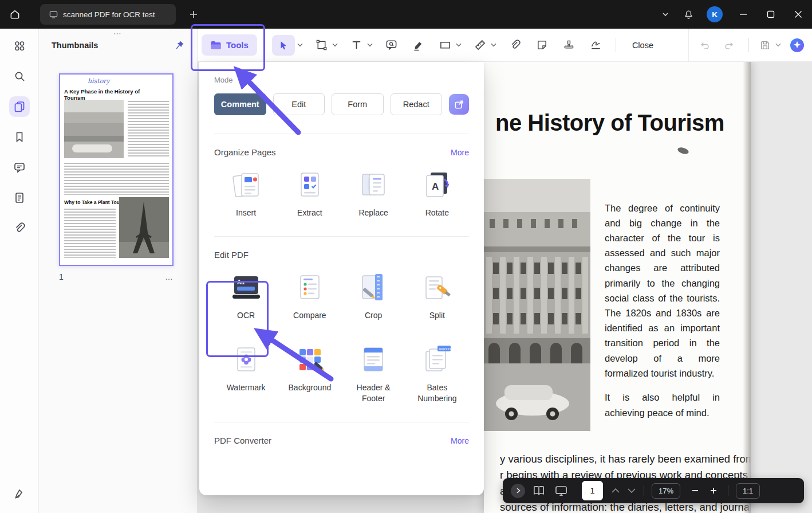  I want to click on attach-tool-button, so click(515, 45).